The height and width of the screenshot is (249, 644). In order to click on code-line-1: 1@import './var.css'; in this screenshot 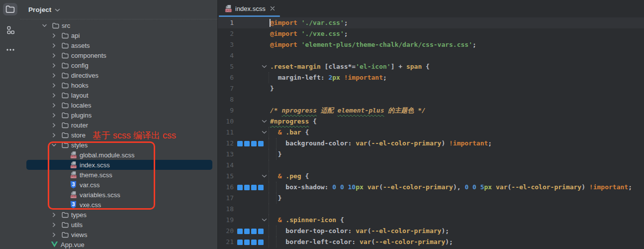, I will do `click(431, 23)`.